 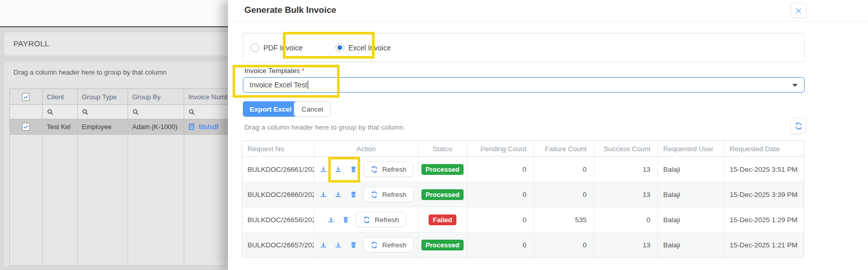 What do you see at coordinates (366, 149) in the screenshot?
I see `column-header-action: Action` at bounding box center [366, 149].